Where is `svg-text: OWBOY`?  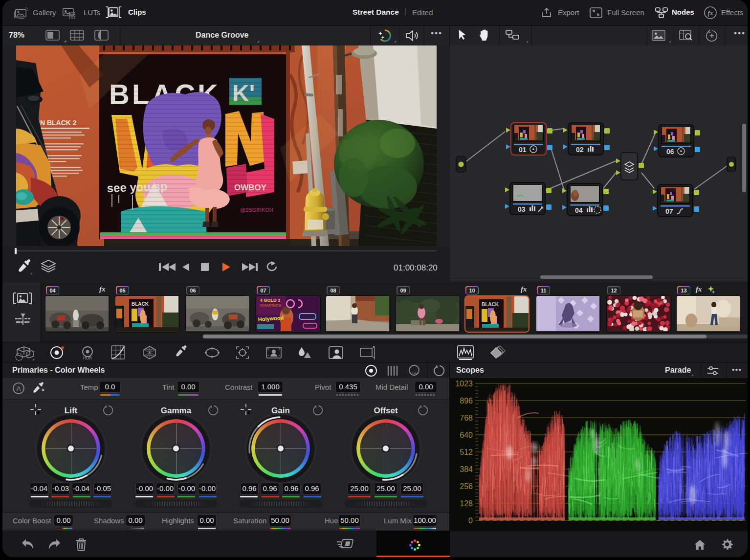 svg-text: OWBOY is located at coordinates (250, 188).